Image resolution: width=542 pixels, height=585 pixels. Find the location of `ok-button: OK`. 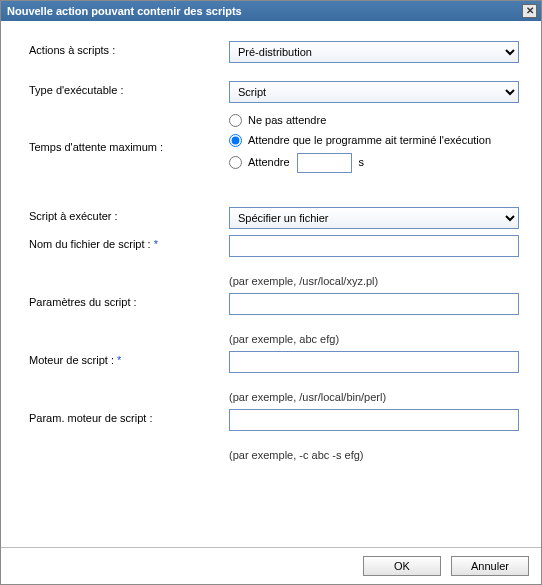

ok-button: OK is located at coordinates (402, 566).